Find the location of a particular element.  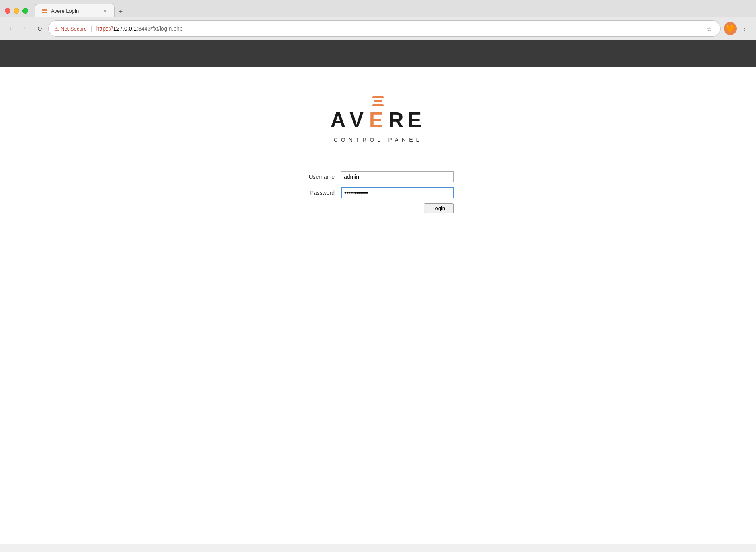

logo-r: R is located at coordinates (398, 120).